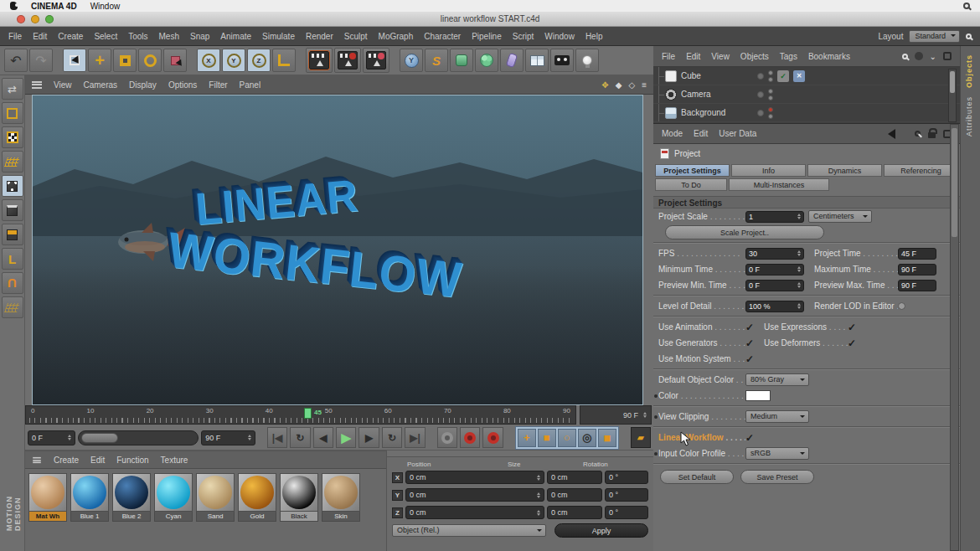 The width and height of the screenshot is (980, 551). Describe the element at coordinates (218, 85) in the screenshot. I see `viewport-menu-filter: Filter` at that location.